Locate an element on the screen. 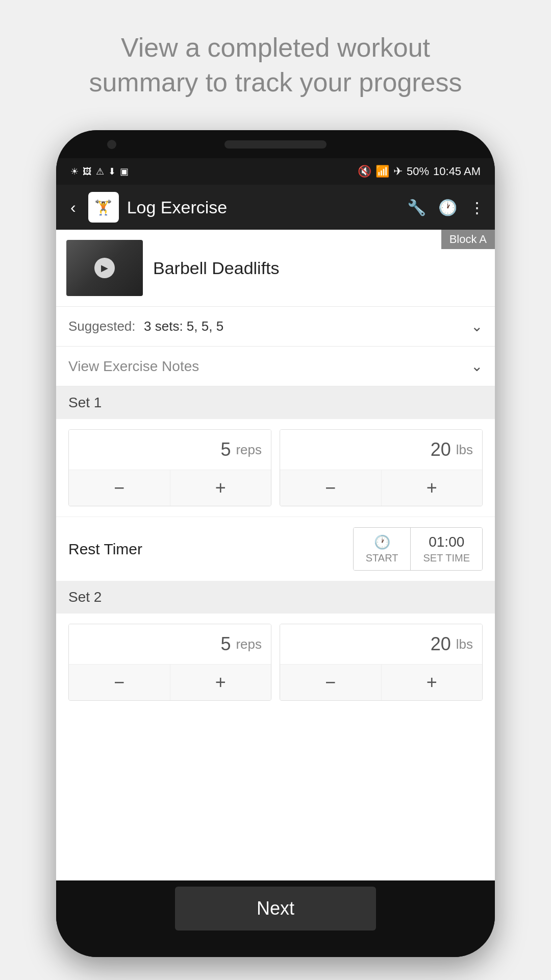 The height and width of the screenshot is (980, 551). suggested-label-text: Suggested: is located at coordinates (102, 326).